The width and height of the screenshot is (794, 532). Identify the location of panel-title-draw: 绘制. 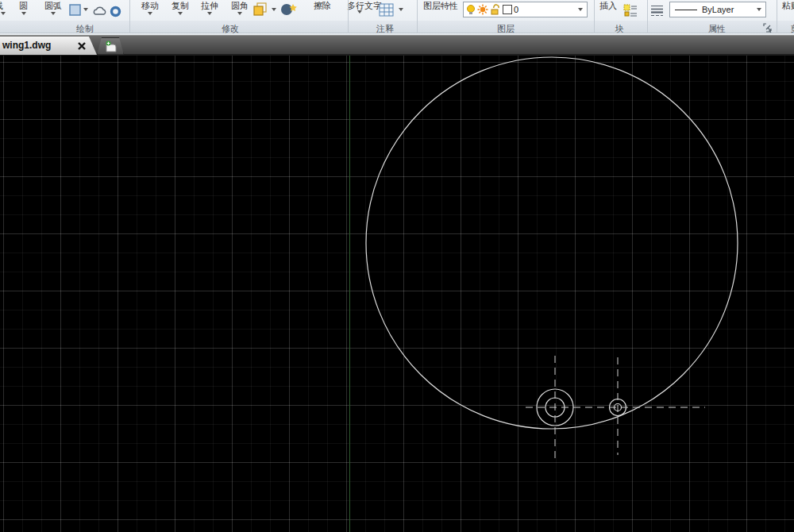
(85, 29).